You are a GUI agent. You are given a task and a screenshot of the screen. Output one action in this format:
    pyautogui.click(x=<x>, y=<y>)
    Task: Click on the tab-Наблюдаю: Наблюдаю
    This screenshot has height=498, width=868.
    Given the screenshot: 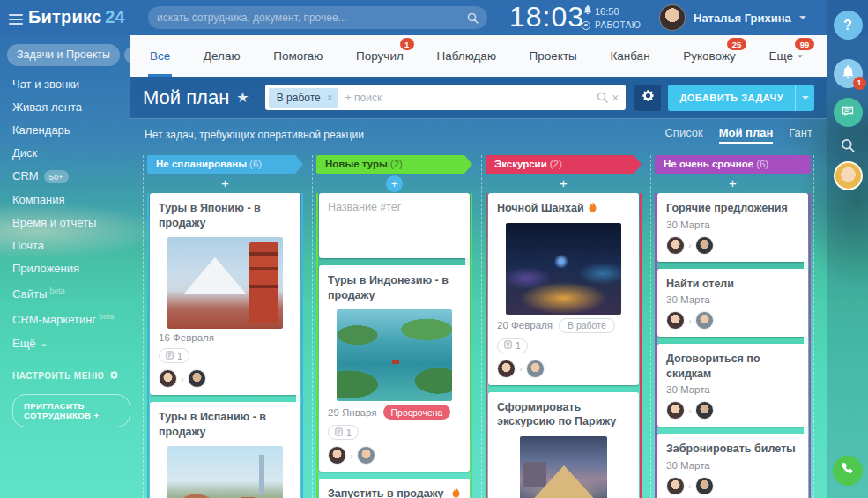 What is the action you would take?
    pyautogui.click(x=466, y=56)
    